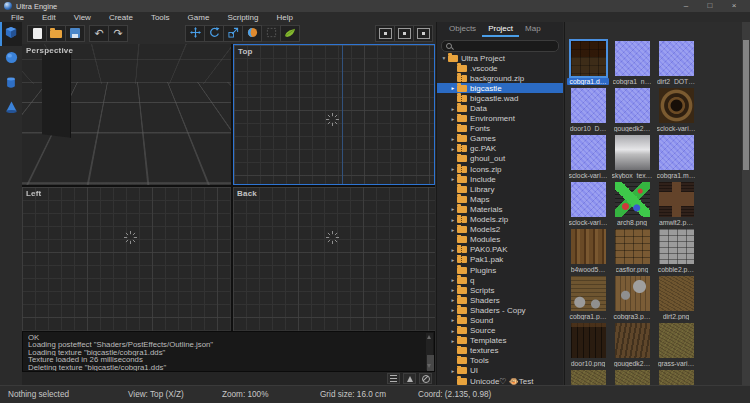 The image size is (750, 403). Describe the element at coordinates (500, 331) in the screenshot. I see `tree-item: ▸Source` at that location.